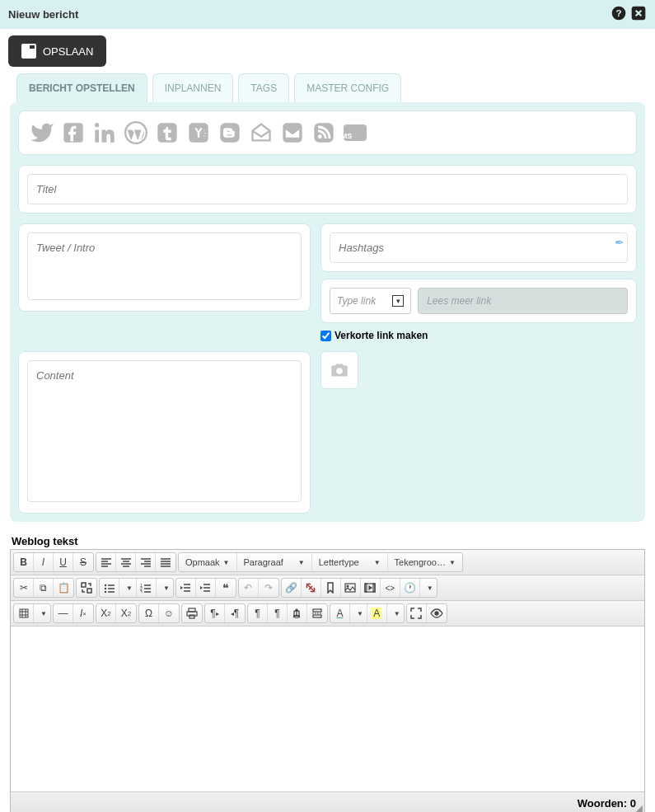  What do you see at coordinates (371, 301) in the screenshot?
I see `type-link-select: Type link ▾` at bounding box center [371, 301].